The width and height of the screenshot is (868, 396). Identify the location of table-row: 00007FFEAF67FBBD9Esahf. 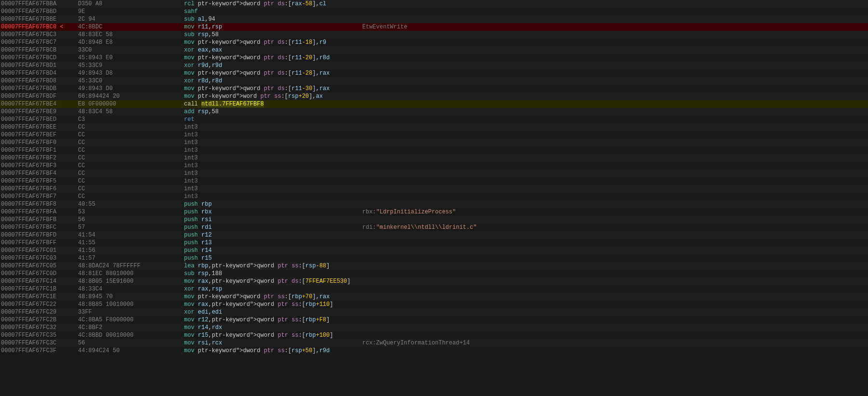
(434, 12).